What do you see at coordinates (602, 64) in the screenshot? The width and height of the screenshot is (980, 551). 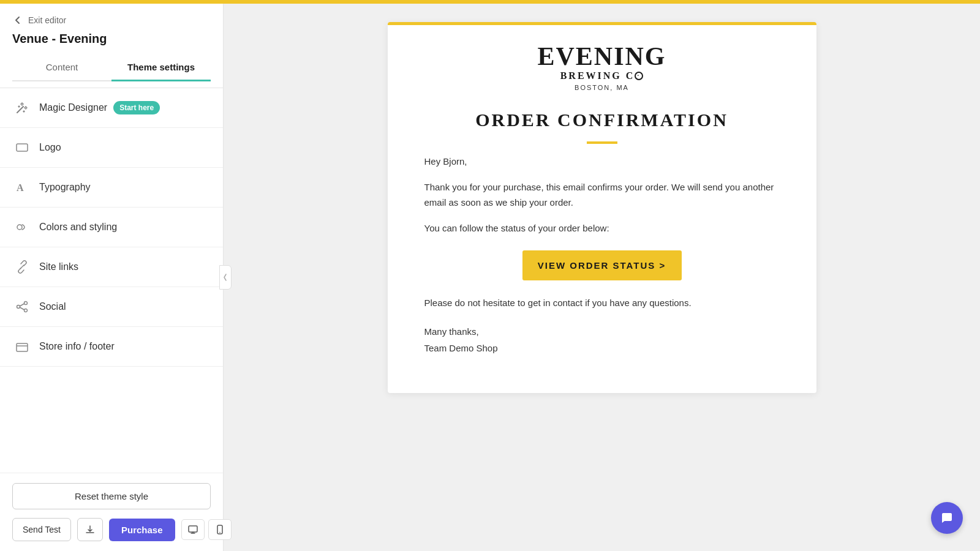 I see `email-logo-section: EVENING BREWING C· BOSTON, MA` at bounding box center [602, 64].